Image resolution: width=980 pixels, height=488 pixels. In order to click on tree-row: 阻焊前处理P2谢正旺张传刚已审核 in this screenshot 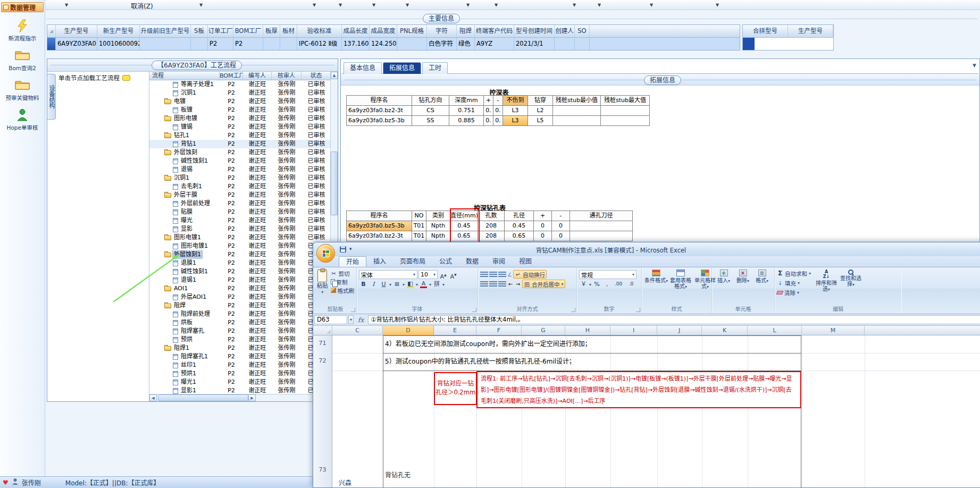, I will do `click(240, 314)`.